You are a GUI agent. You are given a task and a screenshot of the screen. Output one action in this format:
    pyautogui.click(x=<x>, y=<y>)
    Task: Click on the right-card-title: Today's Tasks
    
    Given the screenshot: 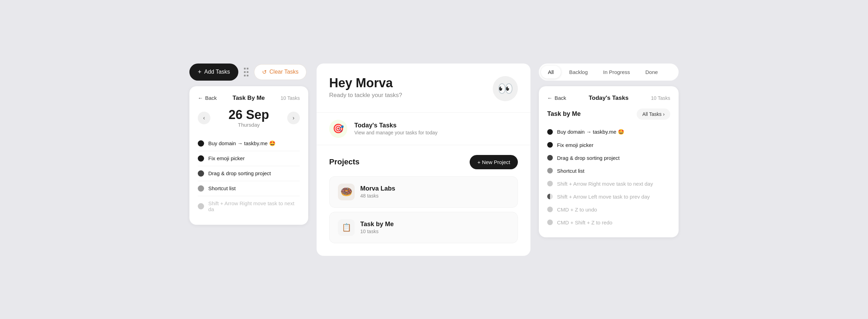 What is the action you would take?
    pyautogui.click(x=609, y=98)
    